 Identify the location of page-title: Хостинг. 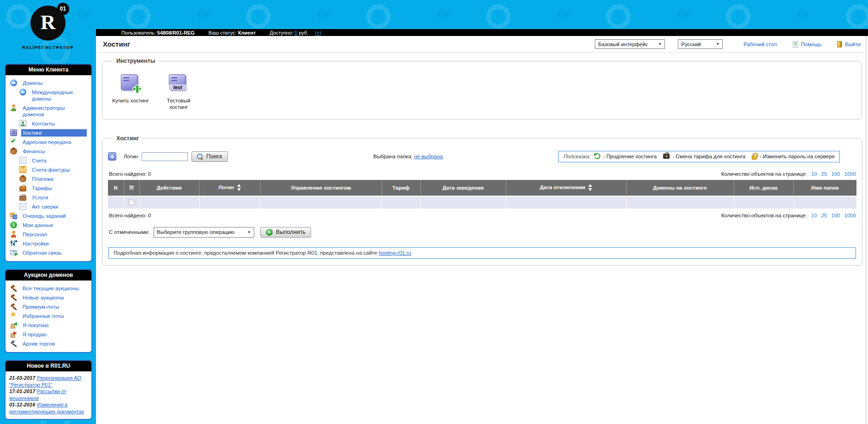
(116, 44).